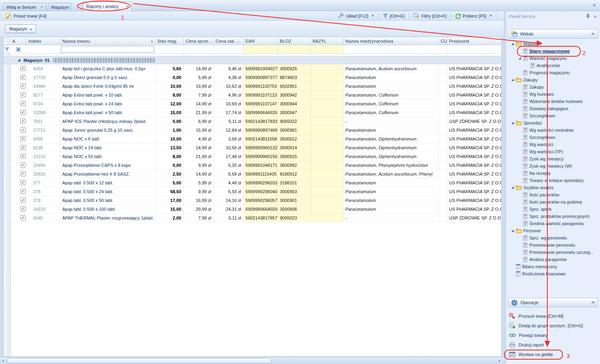  I want to click on tree-item: Sprz. produktów promocyjnych, so click(553, 216).